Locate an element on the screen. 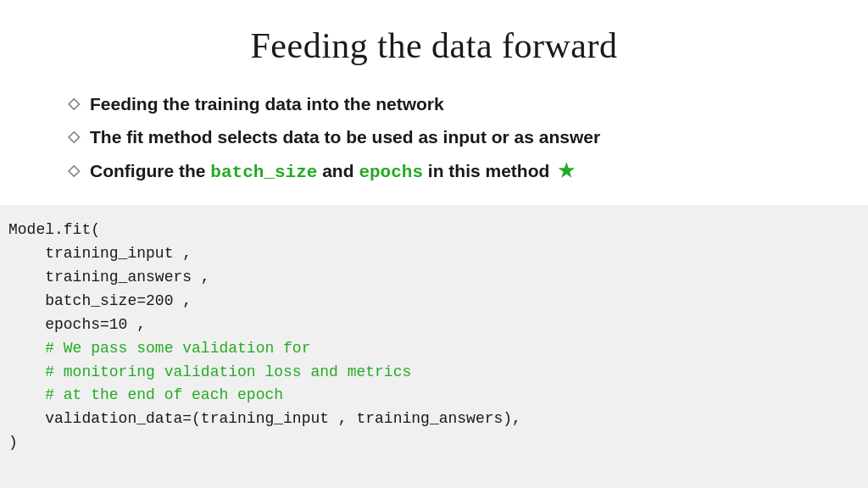  bullet-item-1: ◇ Feeding the training data into the net… is located at coordinates (434, 103).